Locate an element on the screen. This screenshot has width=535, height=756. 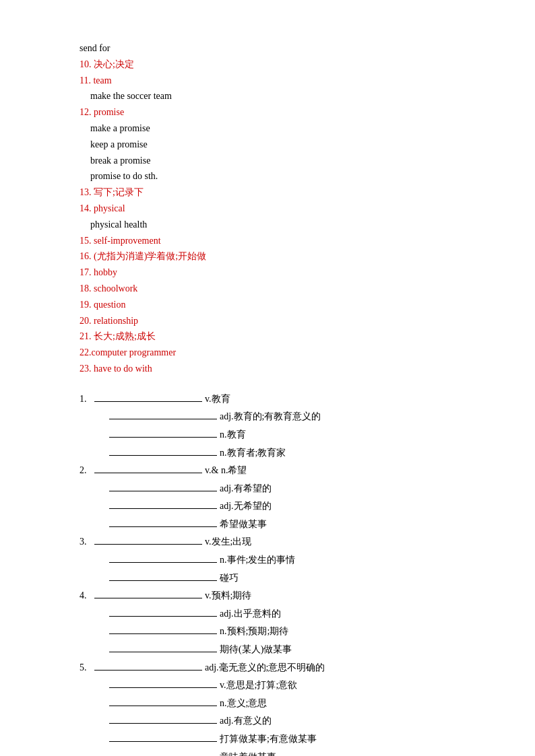
vocab-row: 打算做某事;有意做某事 is located at coordinates (268, 739).